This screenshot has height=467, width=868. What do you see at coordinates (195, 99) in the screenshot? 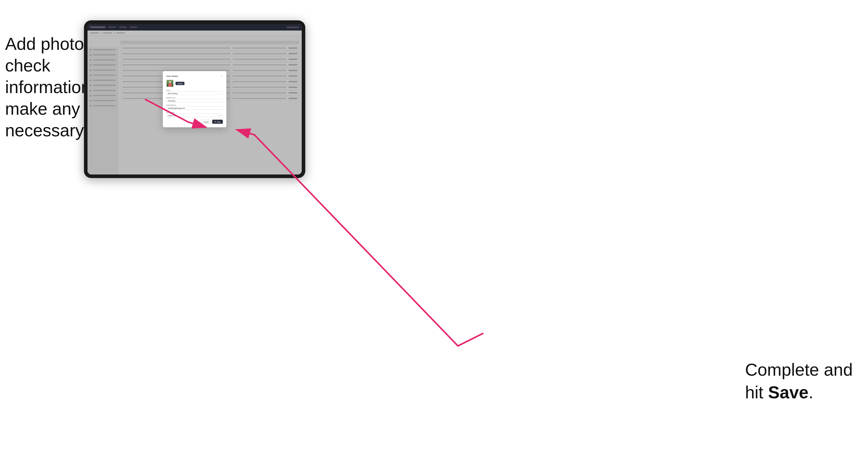
I see `tablet-frame: User details × Upload Name Blair McHarg …` at bounding box center [195, 99].